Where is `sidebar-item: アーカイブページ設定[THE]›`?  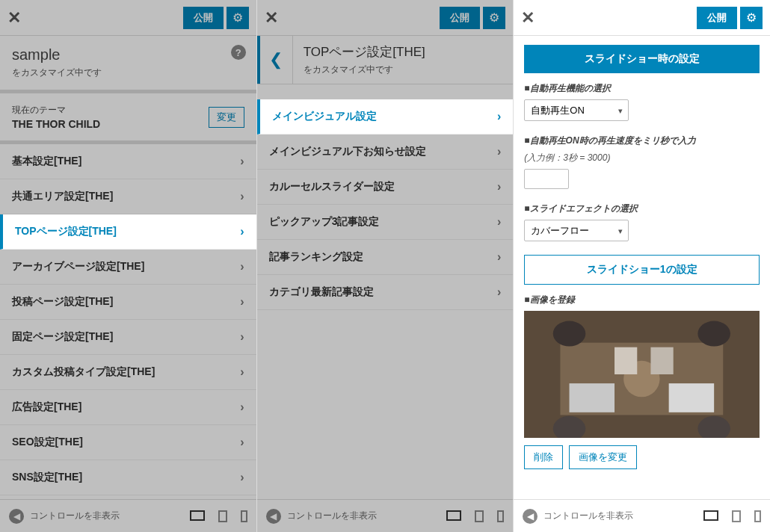
sidebar-item: アーカイブページ設定[THE]› is located at coordinates (129, 267).